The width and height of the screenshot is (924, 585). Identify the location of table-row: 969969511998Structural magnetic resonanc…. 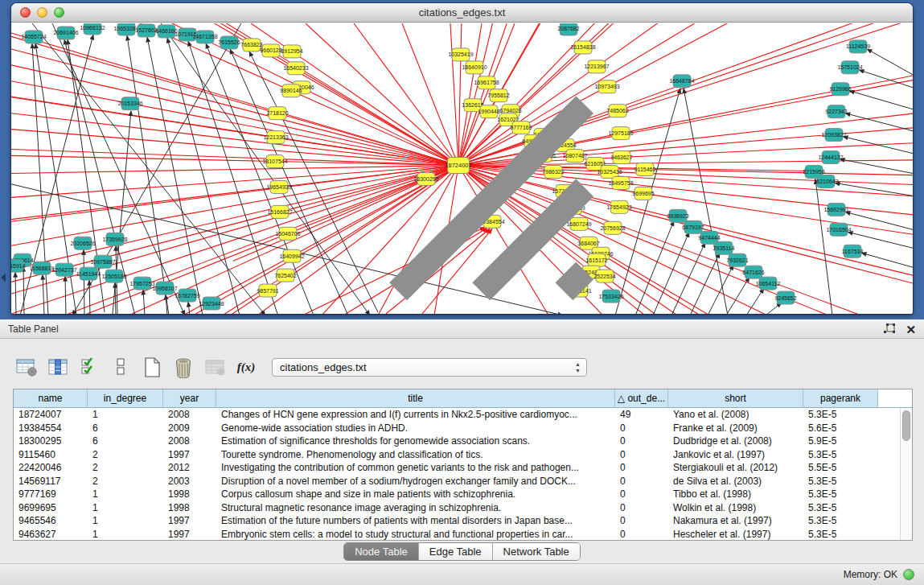
(463, 509).